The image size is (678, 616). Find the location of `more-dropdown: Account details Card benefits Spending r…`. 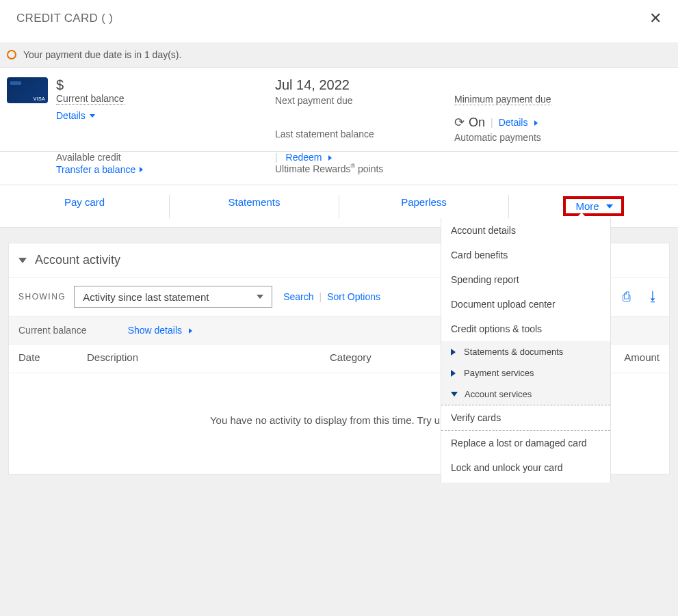

more-dropdown: Account details Card benefits Spending r… is located at coordinates (525, 350).